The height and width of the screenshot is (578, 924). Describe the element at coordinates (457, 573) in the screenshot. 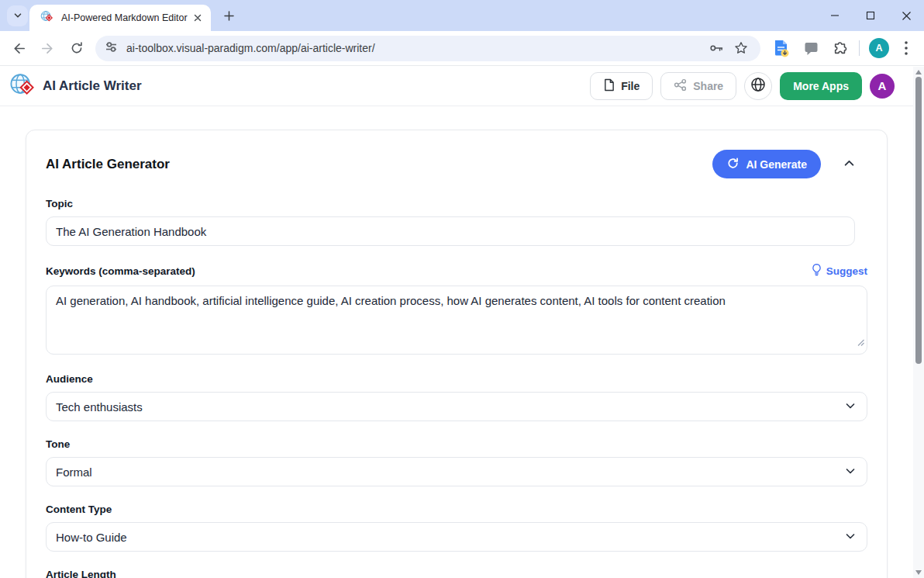

I see `article-length-label: Article Length` at that location.